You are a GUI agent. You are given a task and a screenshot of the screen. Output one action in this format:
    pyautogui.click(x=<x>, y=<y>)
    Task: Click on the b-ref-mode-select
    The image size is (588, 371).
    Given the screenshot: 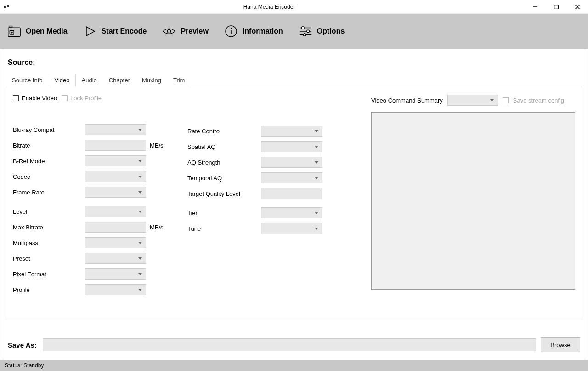 What is the action you would take?
    pyautogui.click(x=115, y=161)
    